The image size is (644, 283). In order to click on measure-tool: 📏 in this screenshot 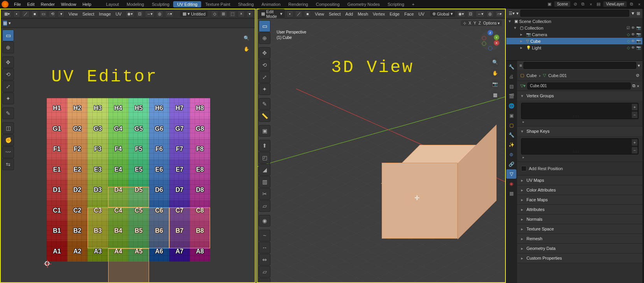, I will do `click(265, 116)`.